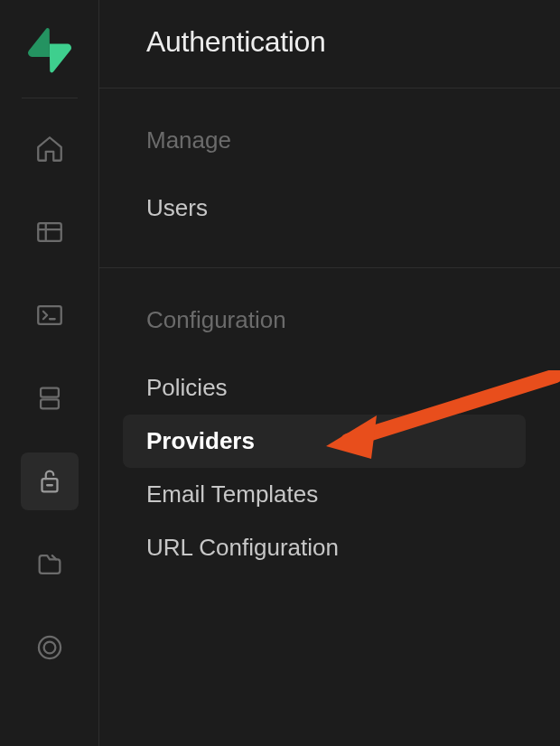 The width and height of the screenshot is (560, 746). I want to click on rail-edge, so click(50, 648).